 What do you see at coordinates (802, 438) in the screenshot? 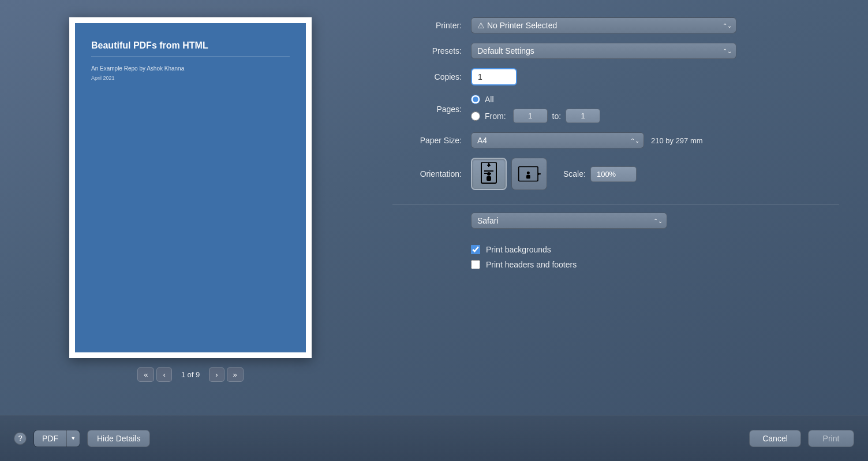
I see `bottom-right: Cancel Print` at bounding box center [802, 438].